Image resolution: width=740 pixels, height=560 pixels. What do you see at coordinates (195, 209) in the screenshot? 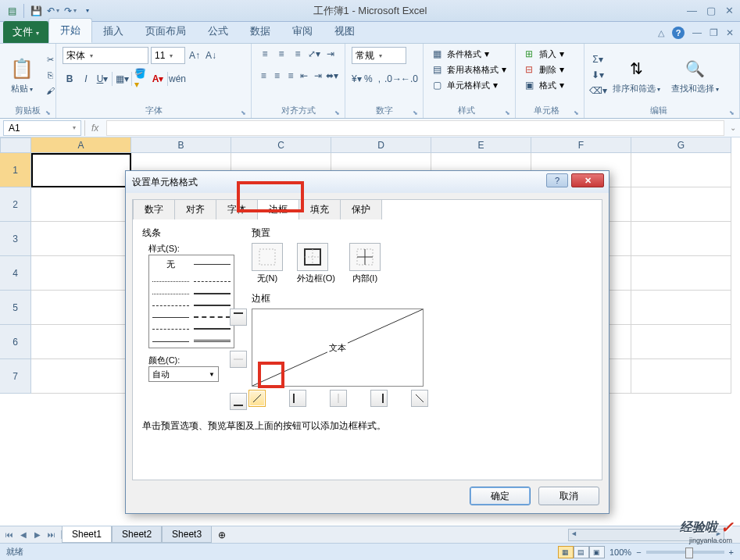
I see `dialog-tab-alignment: 对齐` at bounding box center [195, 209].